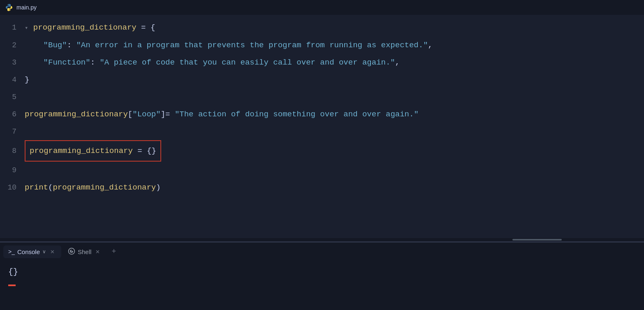 The width and height of the screenshot is (644, 310). Describe the element at coordinates (114, 252) in the screenshot. I see `add-tab-button: +` at that location.